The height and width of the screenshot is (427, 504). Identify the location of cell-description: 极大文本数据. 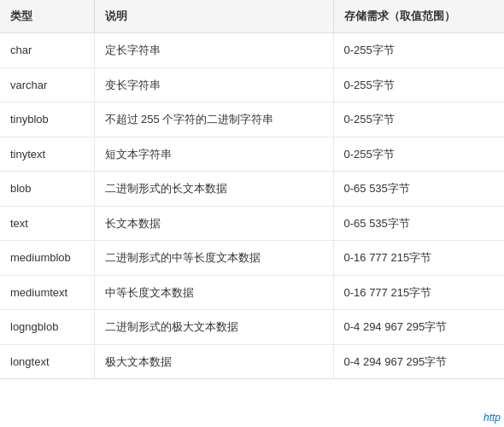
(214, 362).